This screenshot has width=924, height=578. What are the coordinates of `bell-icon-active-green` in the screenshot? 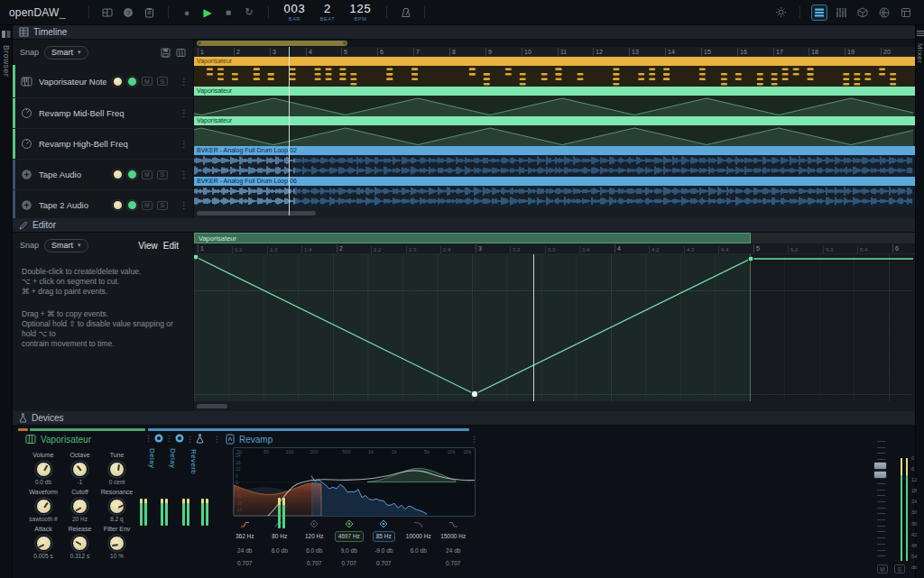 It's located at (349, 524).